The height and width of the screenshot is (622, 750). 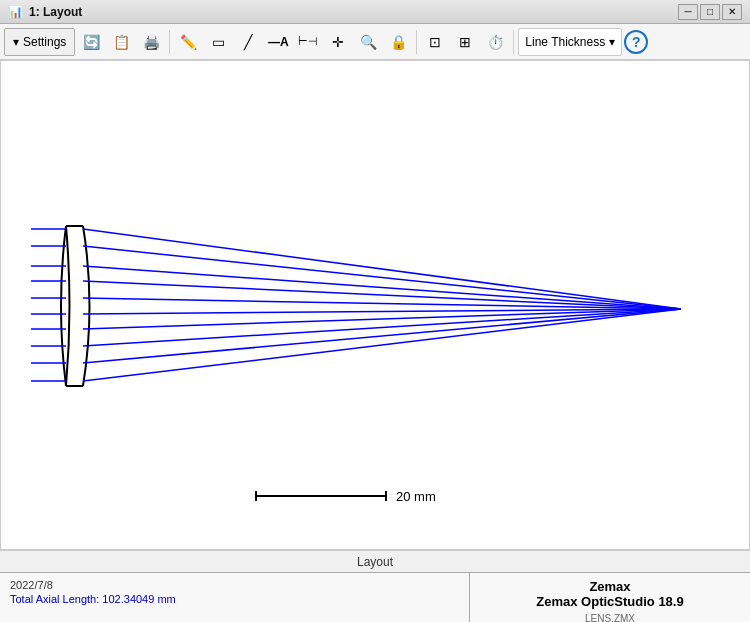 What do you see at coordinates (56, 12) in the screenshot?
I see `window-title: 1: Layout` at bounding box center [56, 12].